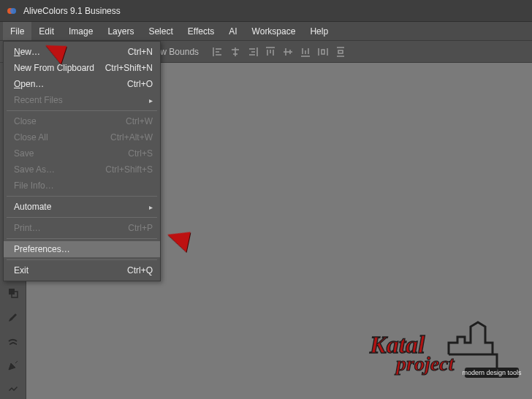 Image resolution: width=532 pixels, height=399 pixels. I want to click on menubar: FileEditImageLayersSelectEffectsAIWorksp…, so click(266, 31).